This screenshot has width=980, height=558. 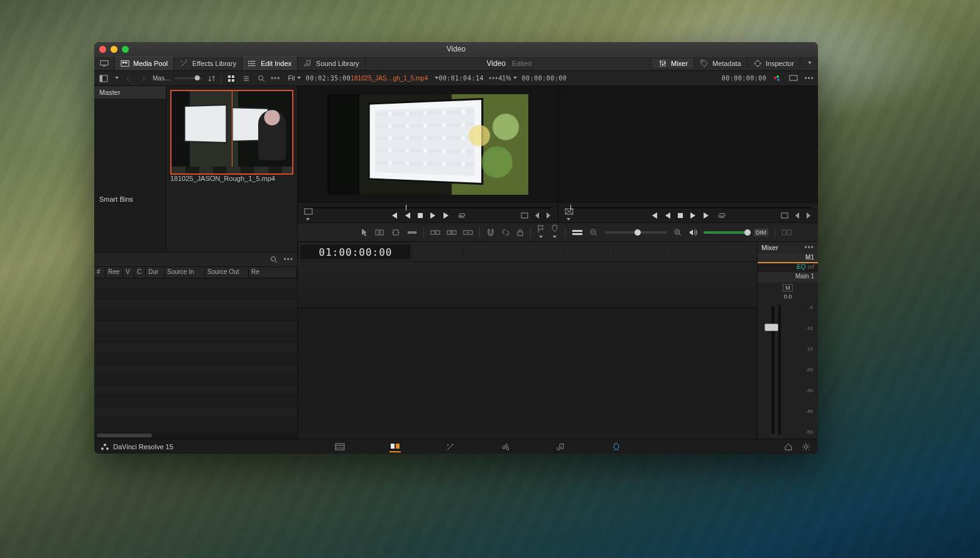 What do you see at coordinates (114, 273) in the screenshot?
I see `col-reel: Ree` at bounding box center [114, 273].